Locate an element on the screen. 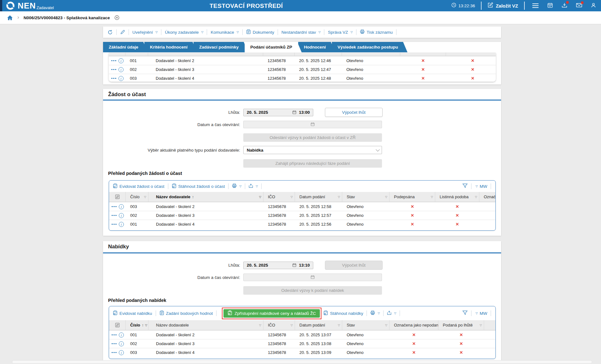  deadline-time-value: 13:10 is located at coordinates (304, 265).